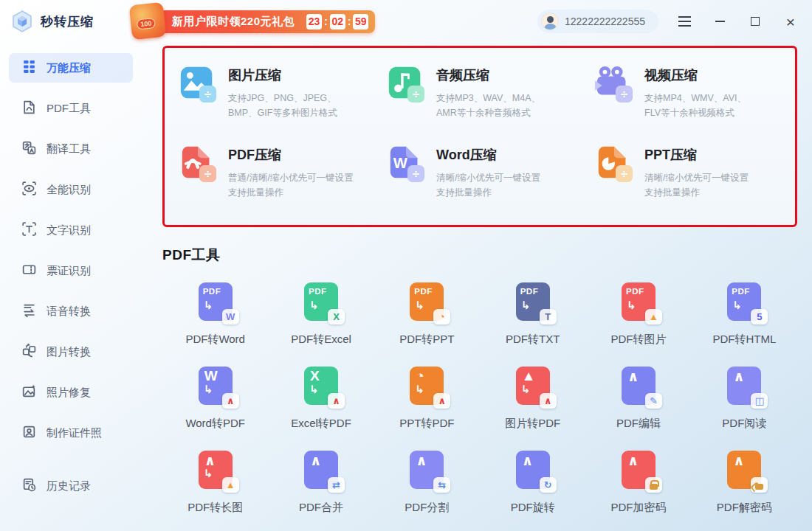 The width and height of the screenshot is (812, 531). I want to click on feature-card-desc: 支持JPG、PNG、JPEG、 BMP、GIF等多种图片格式, so click(283, 105).